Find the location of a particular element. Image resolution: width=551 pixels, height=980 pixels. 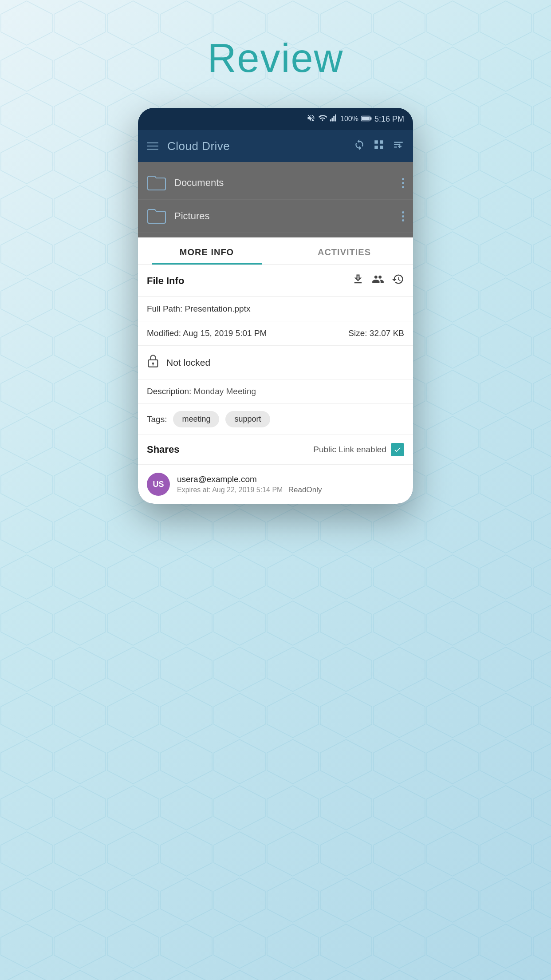

description-label: Description: is located at coordinates (169, 391).